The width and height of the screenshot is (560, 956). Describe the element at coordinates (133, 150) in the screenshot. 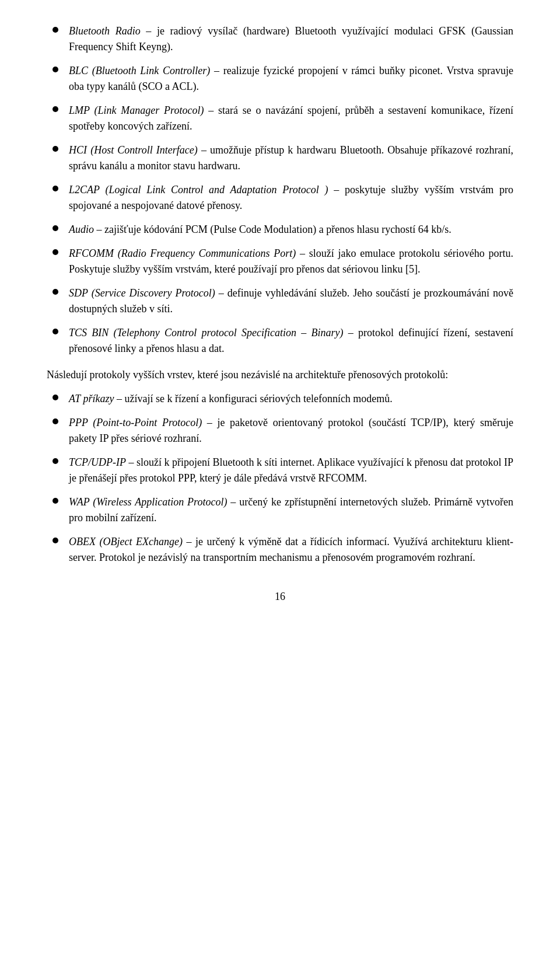

I see `term: HCI (Host Controll Interface)` at that location.